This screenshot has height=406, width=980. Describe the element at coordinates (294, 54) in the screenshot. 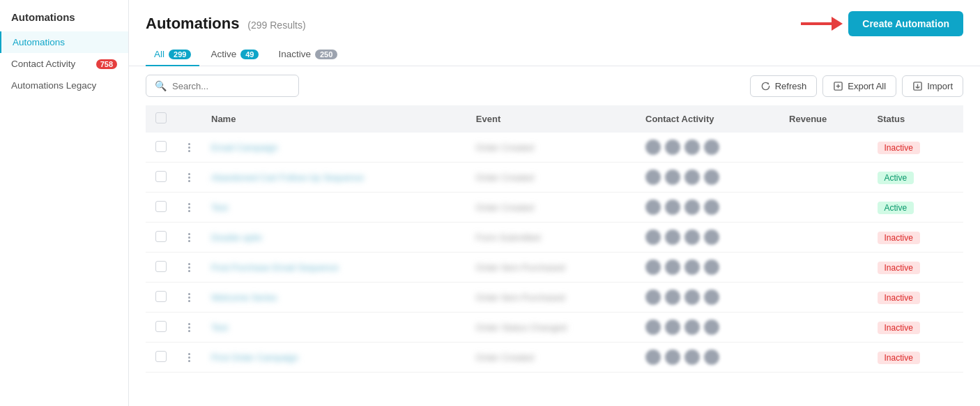

I see `tab-inactive-label: Inactive` at that location.